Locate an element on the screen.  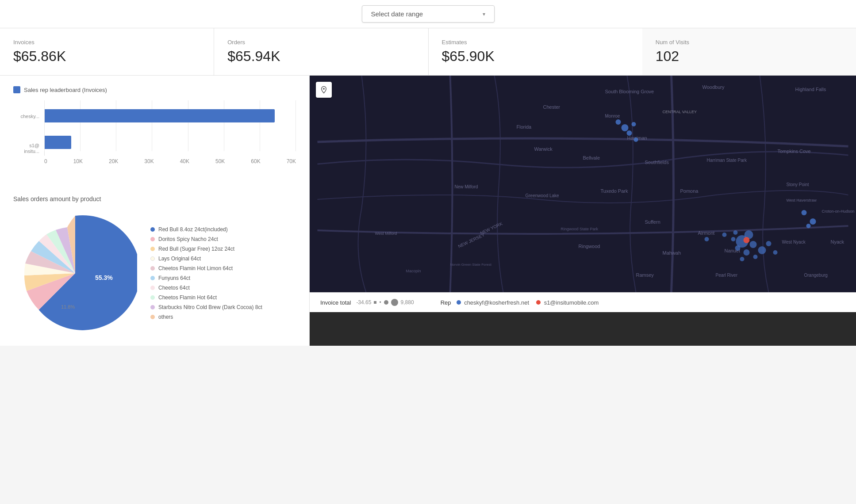
svg-text: Suffern is located at coordinates (653, 222).